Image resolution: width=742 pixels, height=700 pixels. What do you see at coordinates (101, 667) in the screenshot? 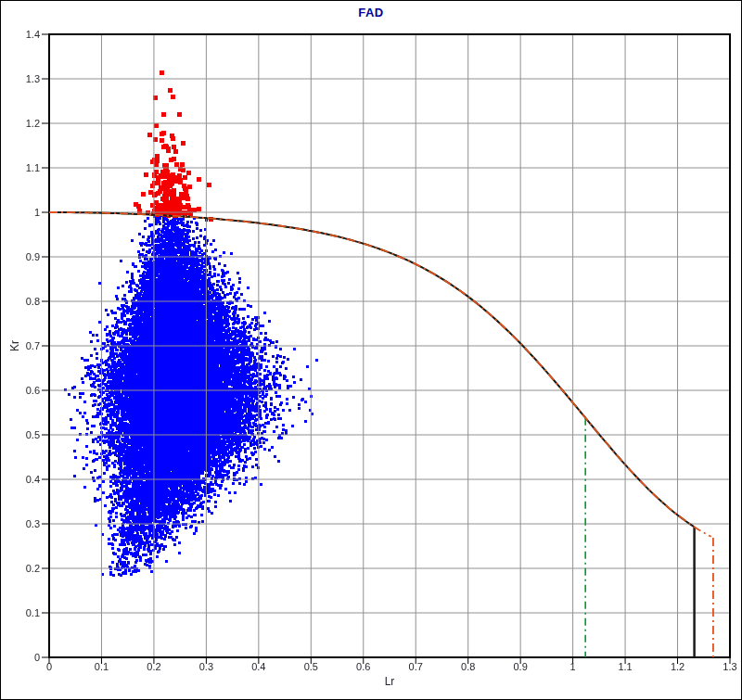
I see `x-tick-label: 0.1` at bounding box center [101, 667].